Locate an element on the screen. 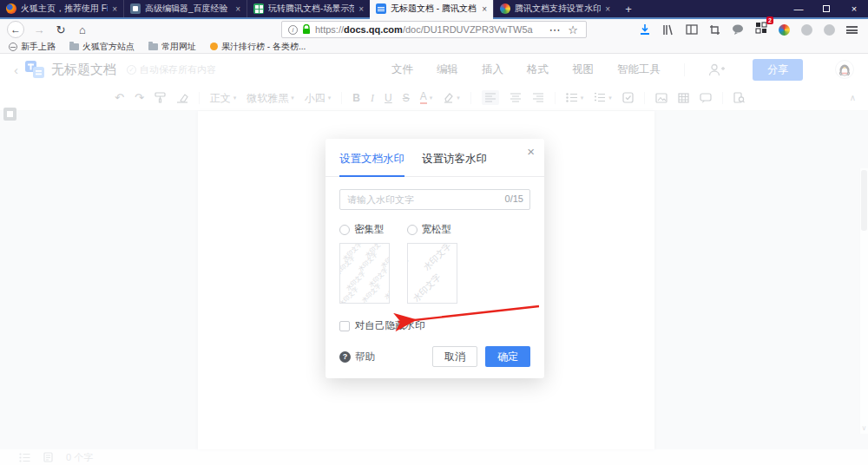 Image resolution: width=868 pixels, height=465 pixels. sidebar-icon is located at coordinates (692, 29).